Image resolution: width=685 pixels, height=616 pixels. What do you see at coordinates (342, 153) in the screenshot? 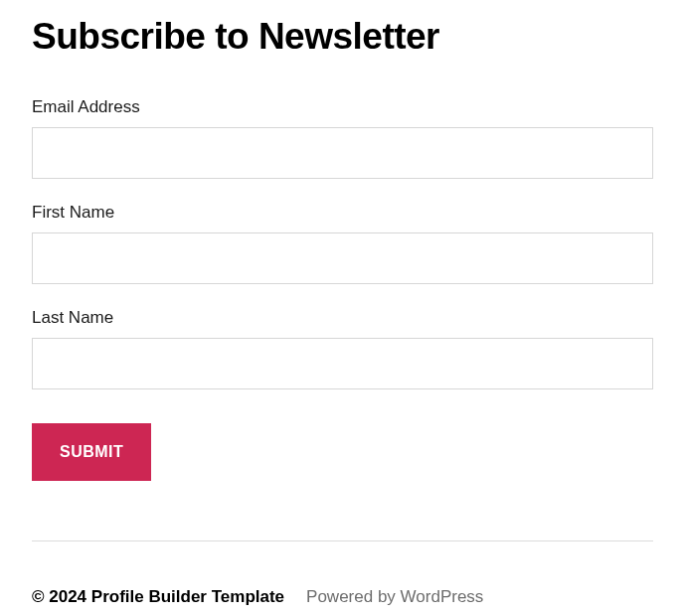
I see `email-field` at bounding box center [342, 153].